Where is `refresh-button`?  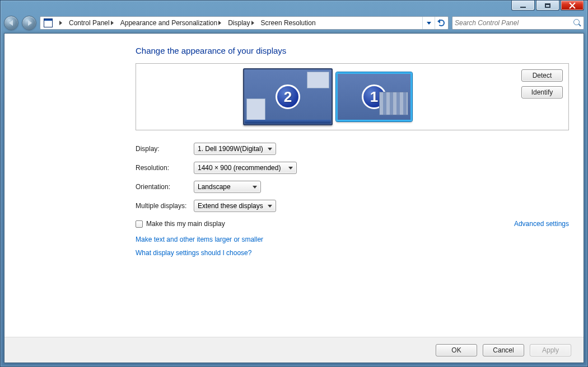 refresh-button is located at coordinates (441, 23).